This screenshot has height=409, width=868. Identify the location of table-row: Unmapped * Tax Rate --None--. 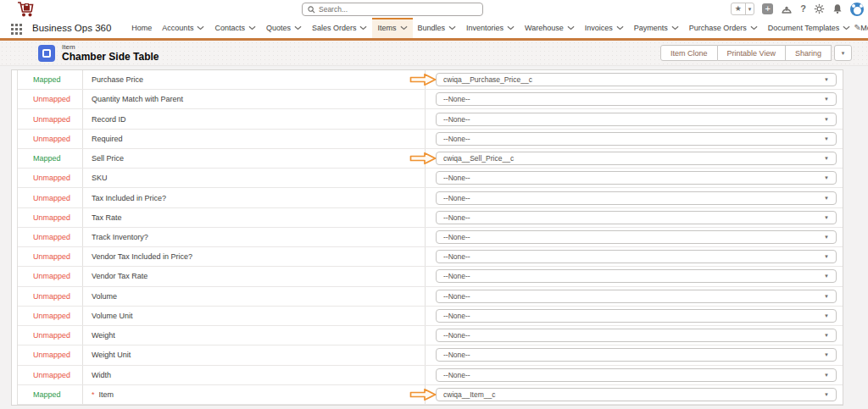
(431, 218).